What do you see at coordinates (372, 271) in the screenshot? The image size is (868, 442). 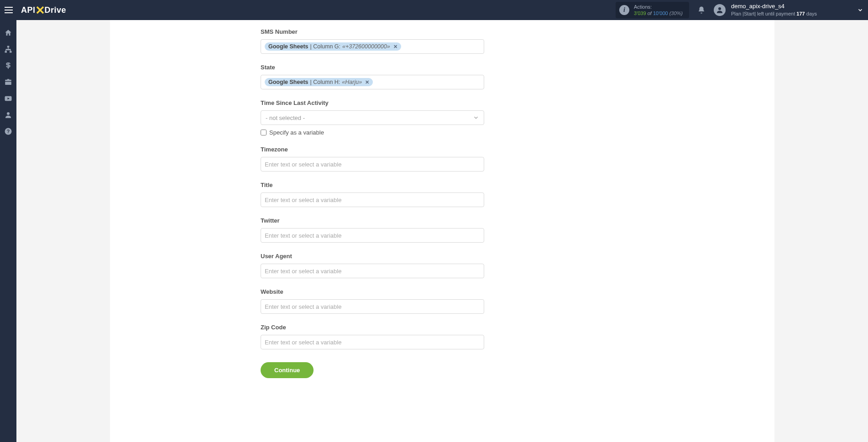 I see `user-agent-input` at bounding box center [372, 271].